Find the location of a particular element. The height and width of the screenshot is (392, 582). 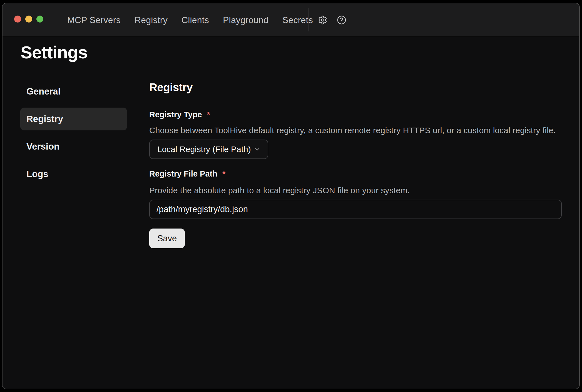

titlebar-divider is located at coordinates (309, 20).